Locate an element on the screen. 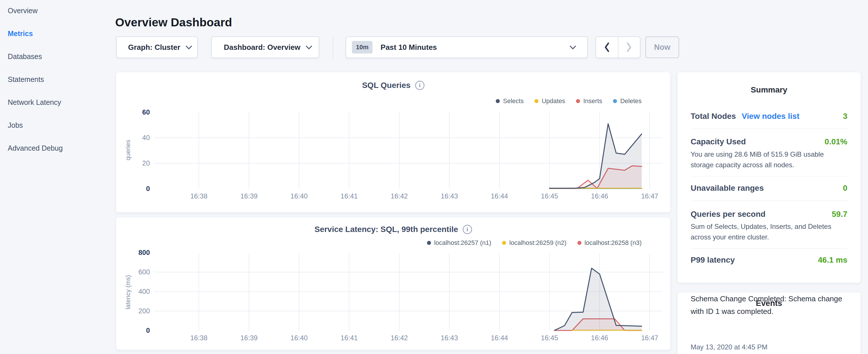  time-range-label: Past 10 Minutes is located at coordinates (409, 47).